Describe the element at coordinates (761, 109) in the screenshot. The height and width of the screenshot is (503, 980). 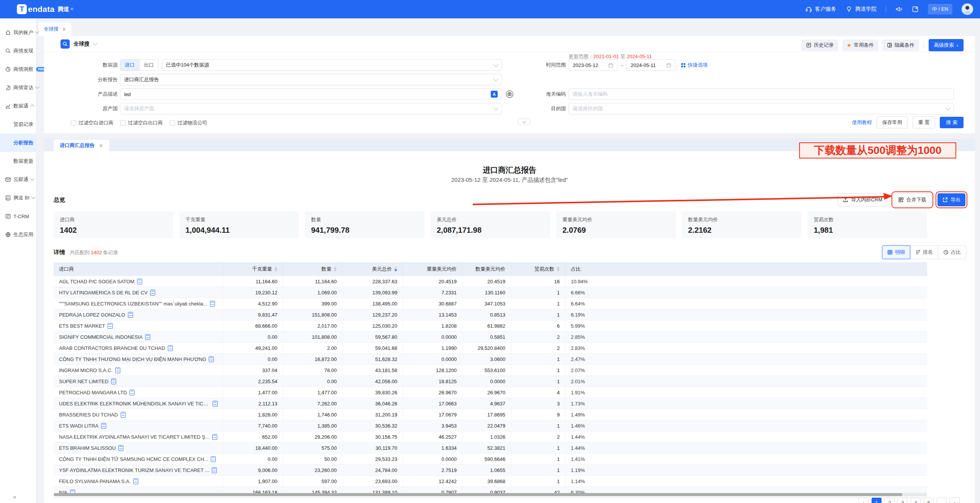
I see `destination-country-select: 请选择目的国` at that location.